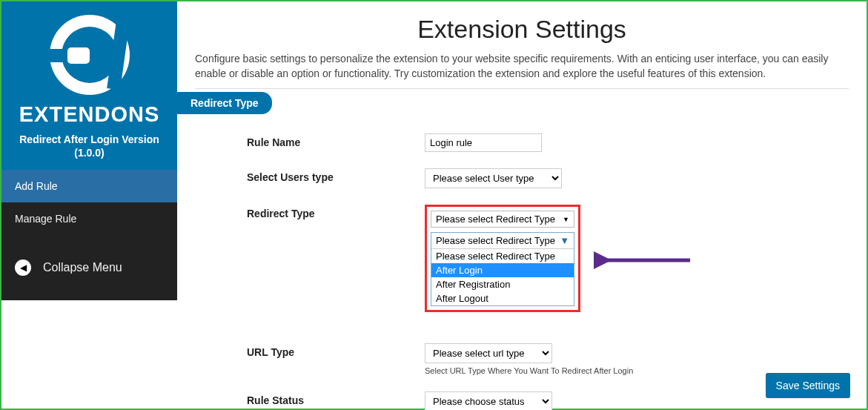  What do you see at coordinates (503, 269) in the screenshot?
I see `redirect-type-select-open: Please select Redirect Type ▼ Please sel…` at bounding box center [503, 269].